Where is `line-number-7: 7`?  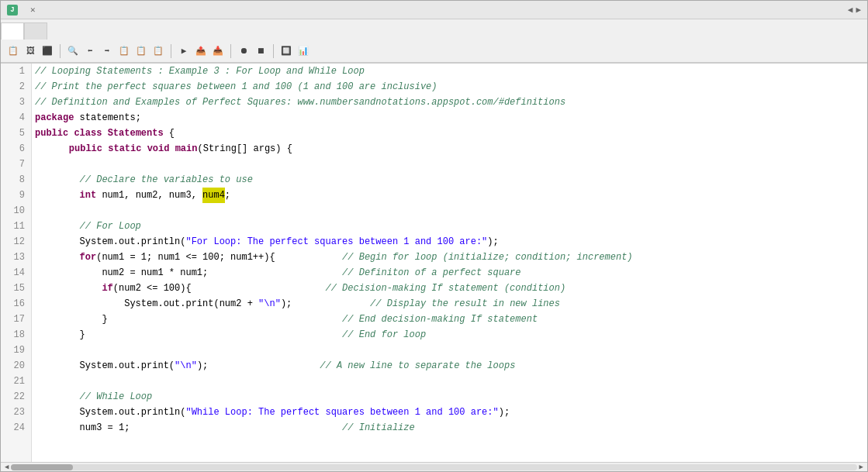 line-number-7: 7 is located at coordinates (16, 164).